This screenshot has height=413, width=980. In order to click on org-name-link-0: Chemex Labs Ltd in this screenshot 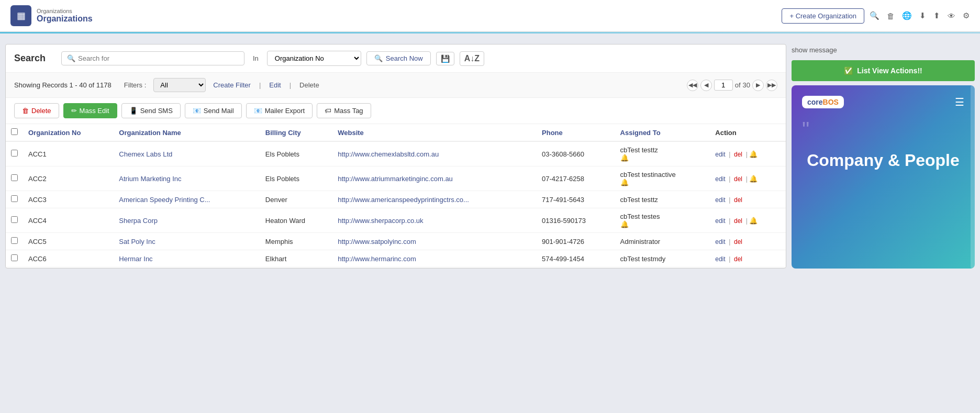, I will do `click(146, 154)`.